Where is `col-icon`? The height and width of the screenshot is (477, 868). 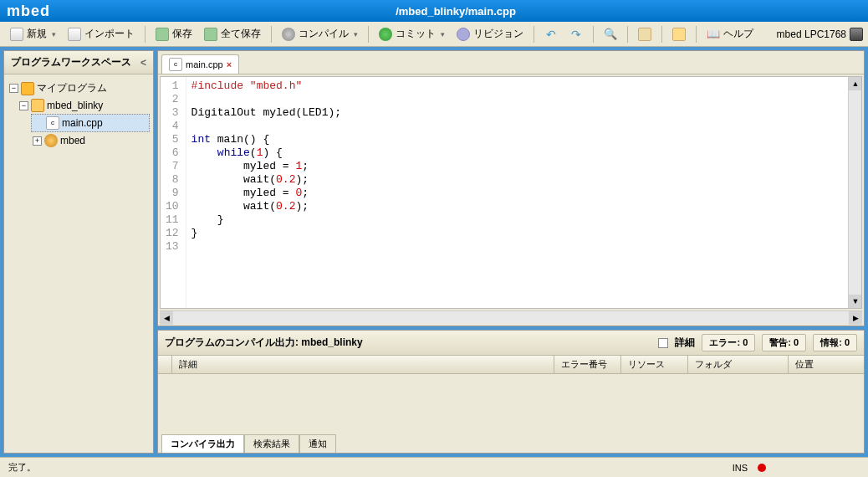
col-icon is located at coordinates (166, 365).